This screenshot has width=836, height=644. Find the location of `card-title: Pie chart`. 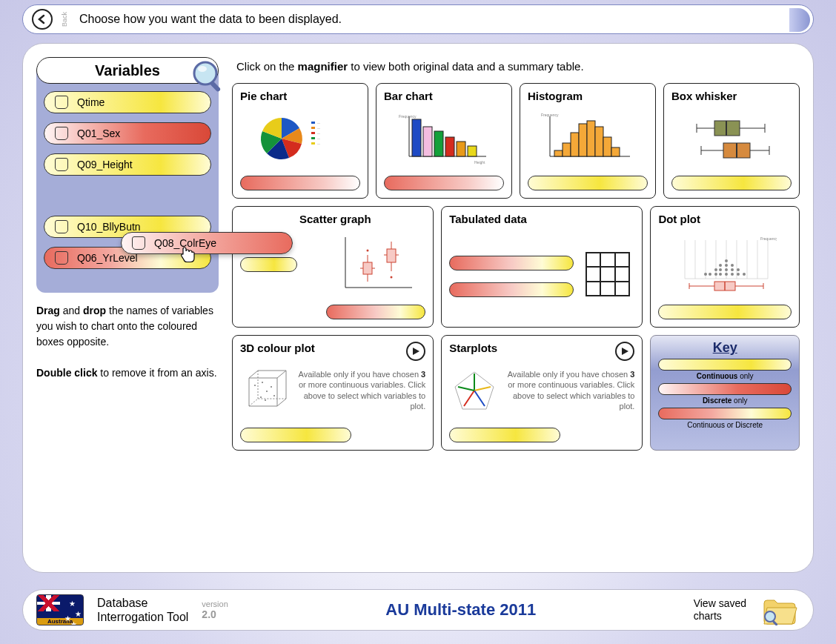

card-title: Pie chart is located at coordinates (300, 96).